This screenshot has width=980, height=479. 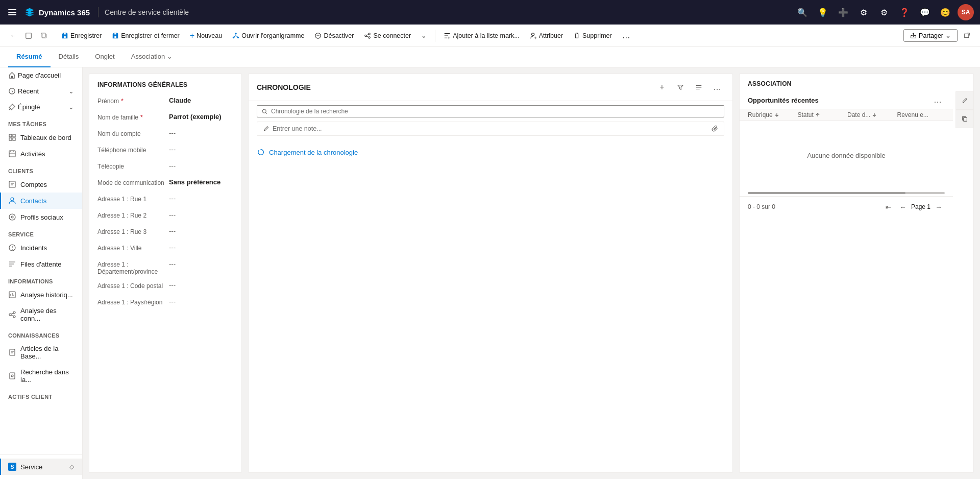 I want to click on duplicate-button, so click(x=44, y=36).